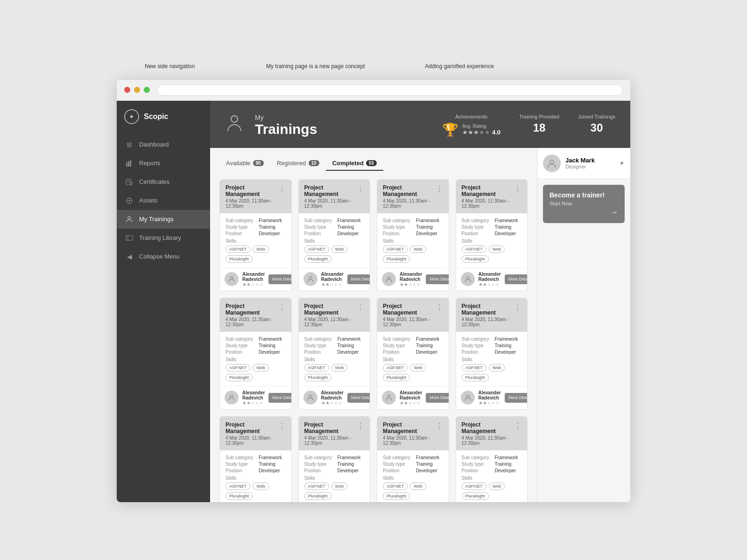  I want to click on sidebar-item-training-library: Training Library, so click(163, 238).